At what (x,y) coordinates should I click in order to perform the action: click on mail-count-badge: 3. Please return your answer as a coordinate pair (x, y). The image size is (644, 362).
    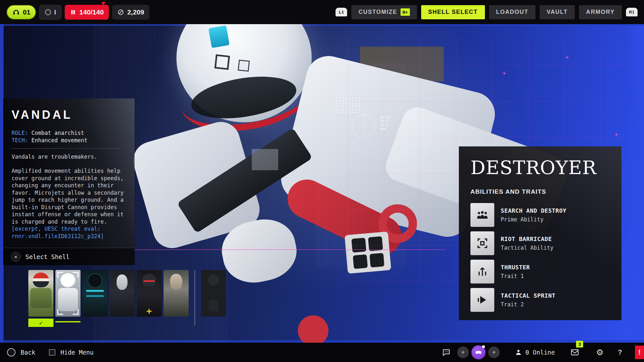
    Looking at the image, I should click on (580, 344).